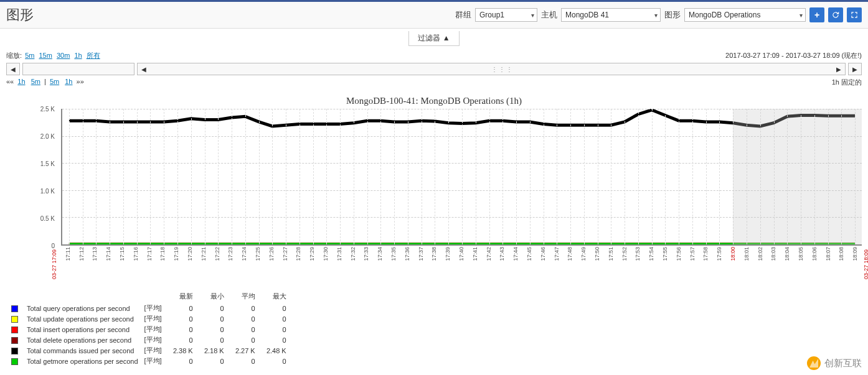 This screenshot has width=868, height=375. Describe the element at coordinates (80, 81) in the screenshot. I see `shift-right-fast: »»` at that location.